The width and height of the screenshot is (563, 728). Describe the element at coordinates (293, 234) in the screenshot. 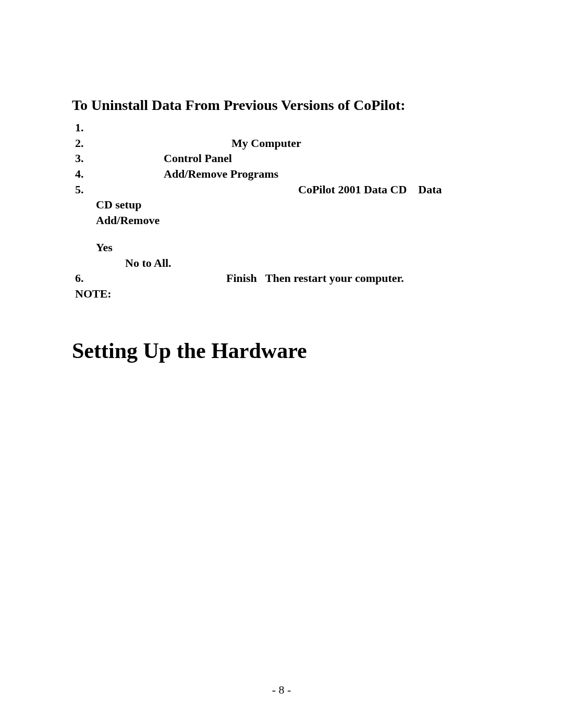

I see `blank-line` at that location.